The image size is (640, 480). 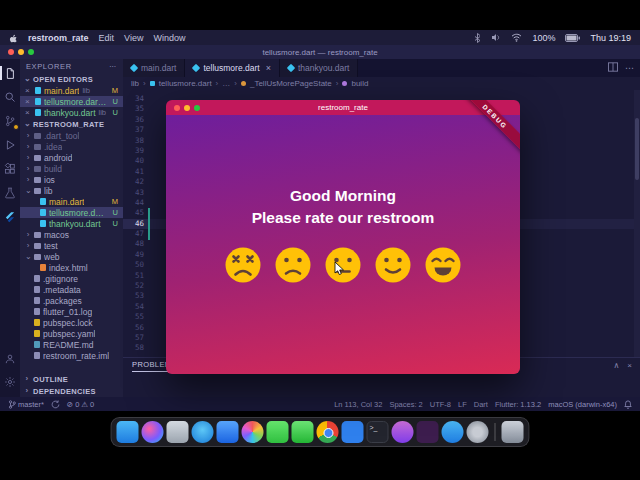 What do you see at coordinates (72, 256) in the screenshot?
I see `tree-item-web: ⌄web` at bounding box center [72, 256].